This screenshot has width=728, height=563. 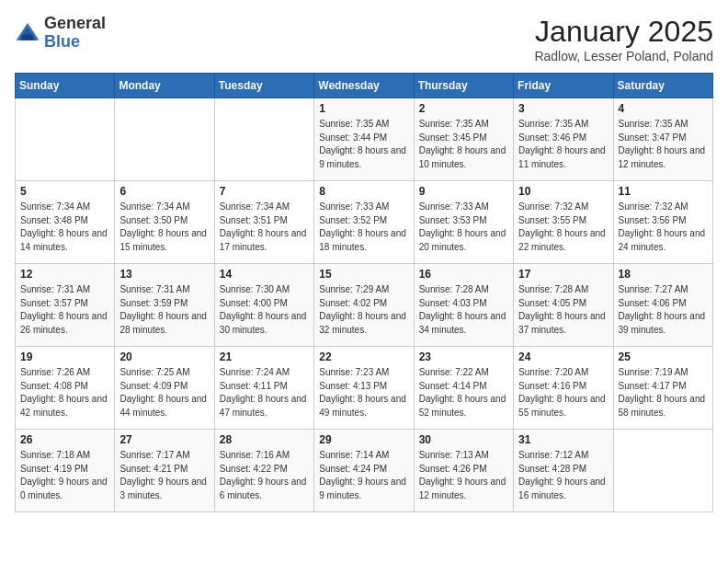 I want to click on day-info: Sunrise: 7:34 AM Sunset: 3:48 PM Dayligh…, so click(x=64, y=227).